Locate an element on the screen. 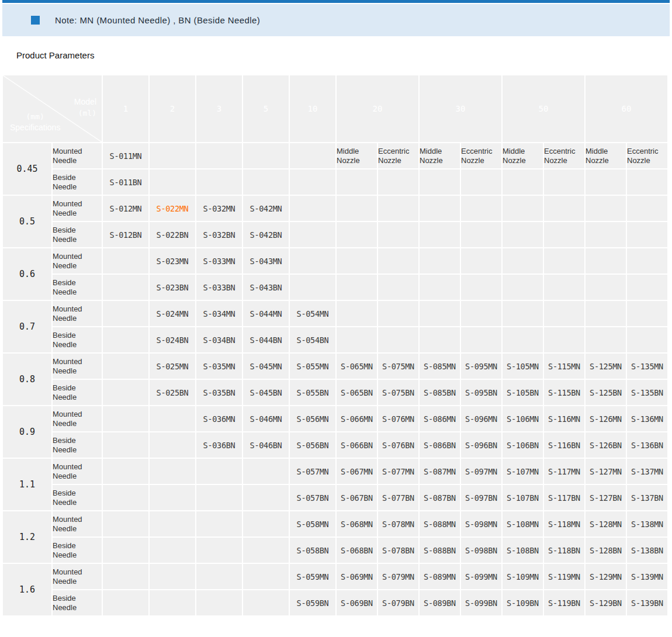 The height and width of the screenshot is (637, 672). model-cell: S-138MN is located at coordinates (647, 524).